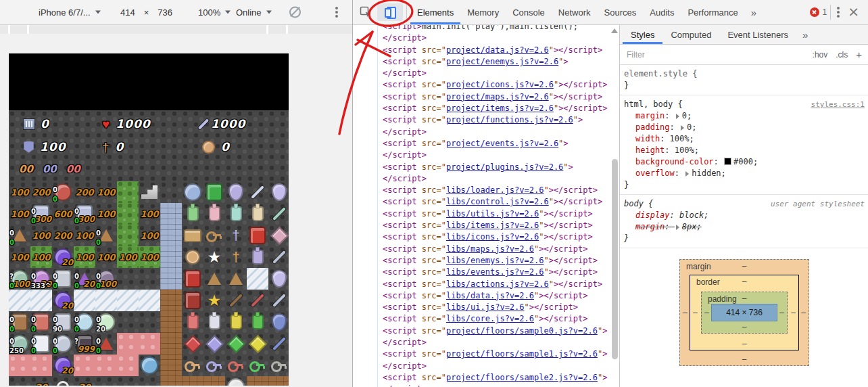  Describe the element at coordinates (498, 202) in the screenshot. I see `script-src-link: libs/control.js?v=2.6` at that location.